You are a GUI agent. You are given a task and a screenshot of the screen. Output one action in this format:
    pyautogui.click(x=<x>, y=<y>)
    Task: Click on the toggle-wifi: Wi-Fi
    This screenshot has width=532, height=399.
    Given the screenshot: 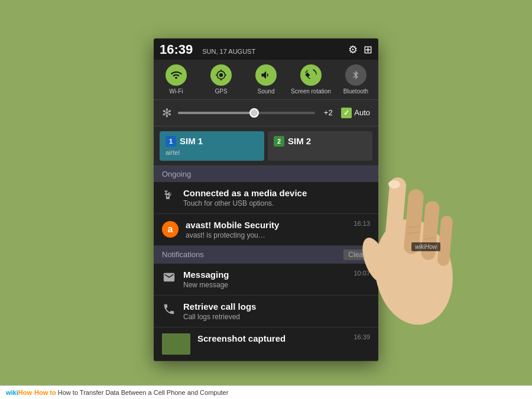 What is the action you would take?
    pyautogui.click(x=176, y=79)
    